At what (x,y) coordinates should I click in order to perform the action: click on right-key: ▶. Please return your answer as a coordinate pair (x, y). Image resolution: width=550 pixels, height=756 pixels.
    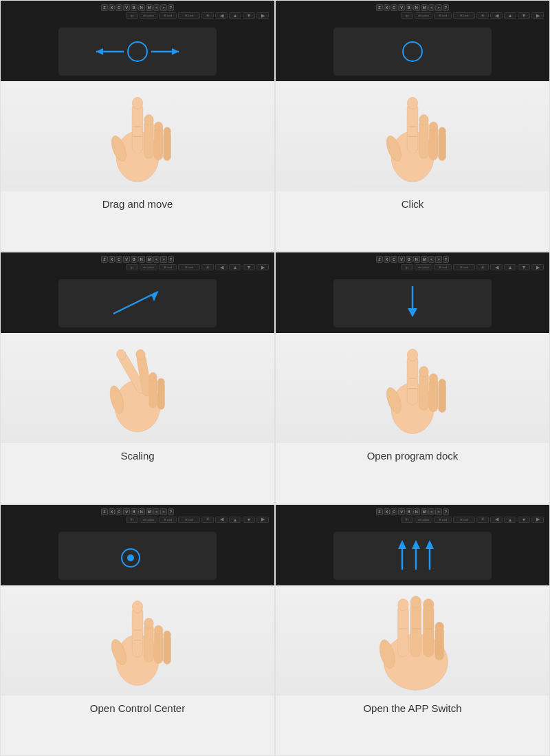
    Looking at the image, I should click on (263, 15).